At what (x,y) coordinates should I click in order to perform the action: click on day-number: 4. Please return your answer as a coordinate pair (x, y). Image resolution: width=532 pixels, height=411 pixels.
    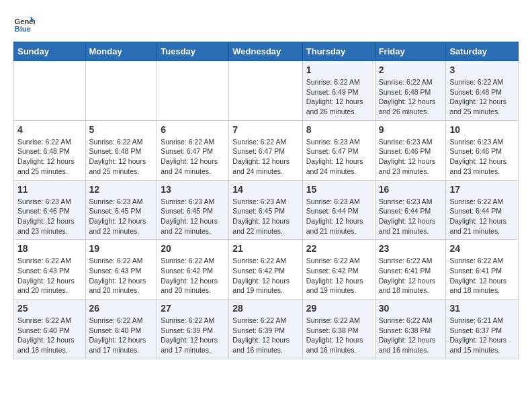
    Looking at the image, I should click on (50, 130).